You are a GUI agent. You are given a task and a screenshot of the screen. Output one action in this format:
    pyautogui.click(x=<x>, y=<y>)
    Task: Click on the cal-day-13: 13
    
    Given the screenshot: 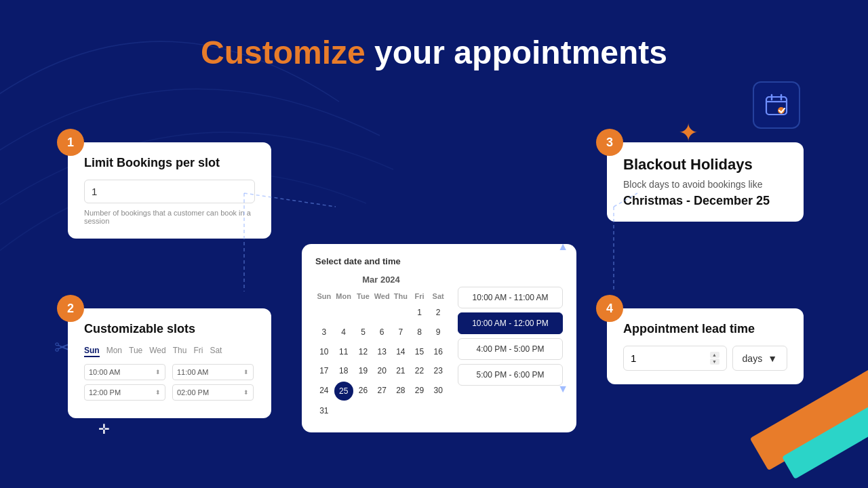 What is the action you would take?
    pyautogui.click(x=382, y=352)
    